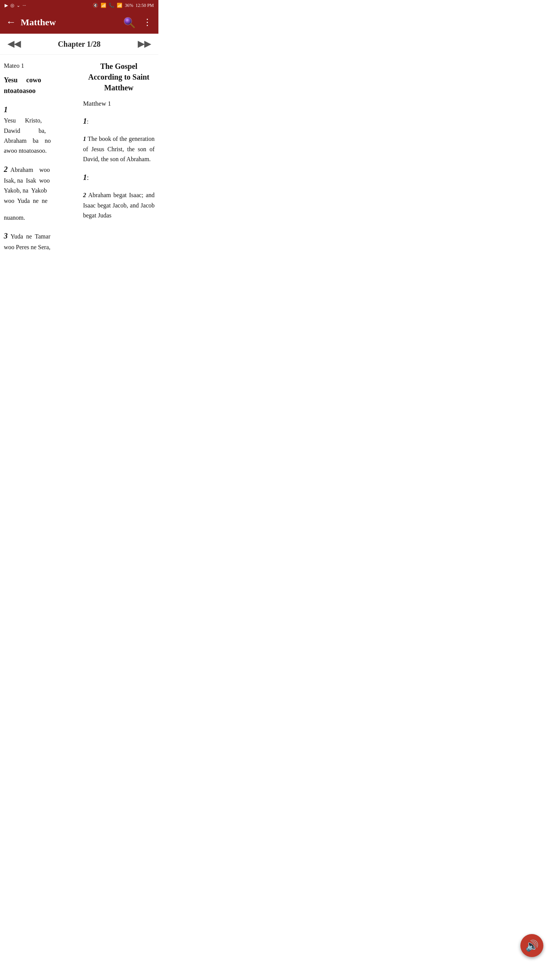 This screenshot has height=980, width=551. I want to click on left-verse-3: 3 Yuda ne Tamar woo Peres ne Sera,, so click(40, 241).